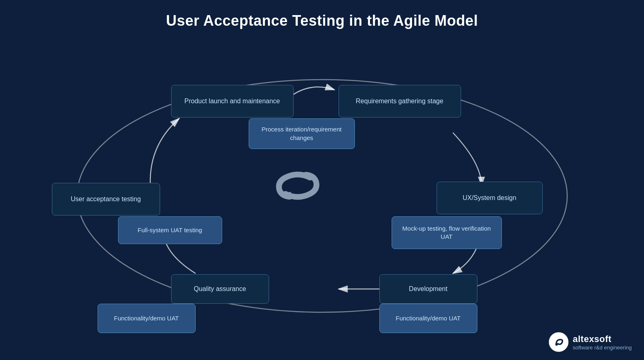  What do you see at coordinates (400, 101) in the screenshot?
I see `requirements-box: Requirements gathering stage` at bounding box center [400, 101].